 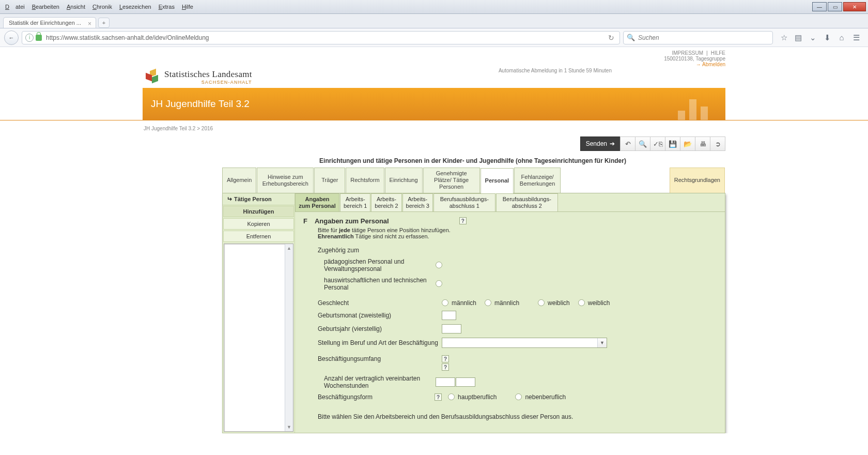 I want to click on send-button: Senden ➔, so click(x=600, y=144).